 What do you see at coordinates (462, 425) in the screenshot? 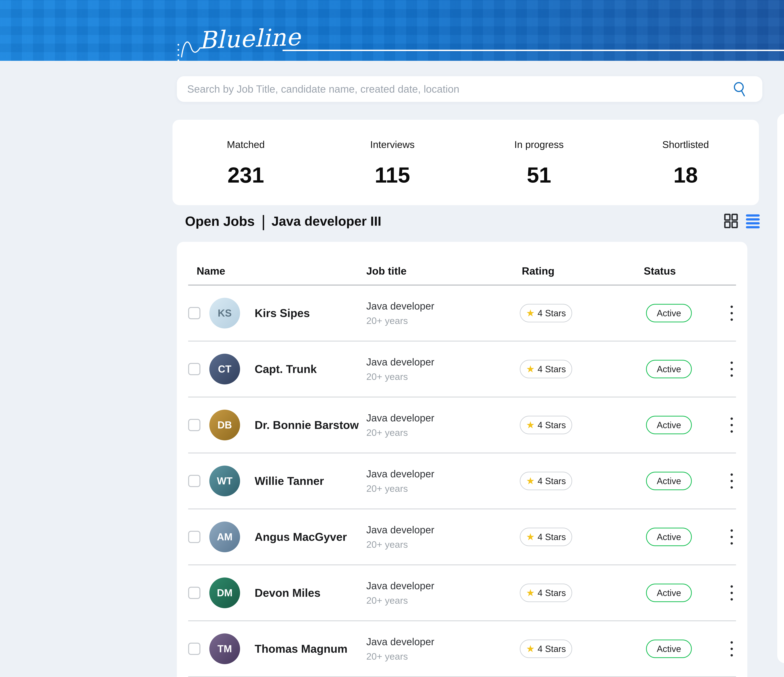
I see `table-row: DB Dr. Bonnie Barstow Java developer 20+…` at bounding box center [462, 425].